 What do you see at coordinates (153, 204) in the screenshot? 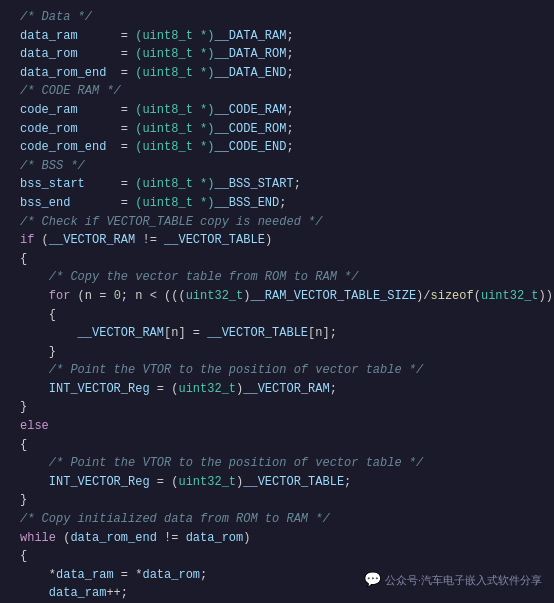
I see `code-content: bss_end = (uint8_t *)__BSS_END;` at bounding box center [153, 204].